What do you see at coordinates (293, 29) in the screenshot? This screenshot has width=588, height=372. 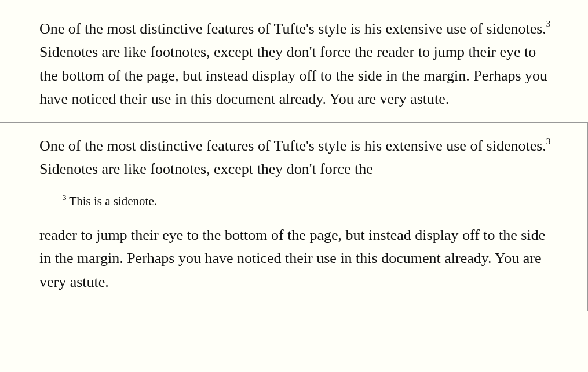 I see `top-text-before: One of the most distinctive features of …` at bounding box center [293, 29].